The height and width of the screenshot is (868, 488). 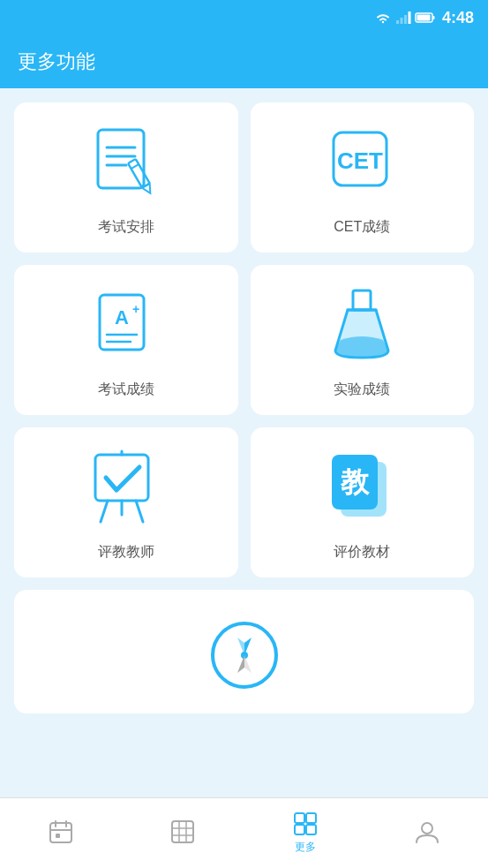 What do you see at coordinates (362, 553) in the screenshot?
I see `material-eval-label: 评价教材` at bounding box center [362, 553].